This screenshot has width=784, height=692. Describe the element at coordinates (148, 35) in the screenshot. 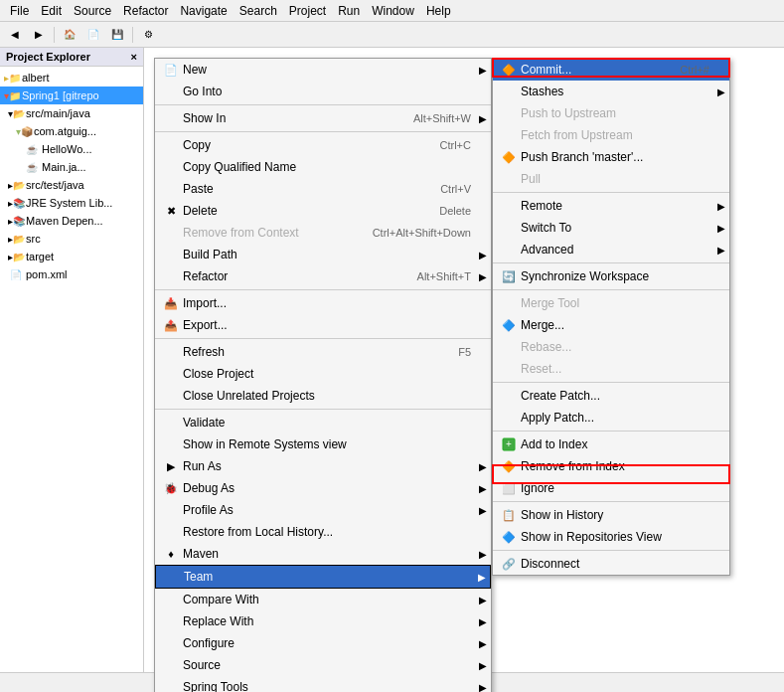

I see `toolbar-settings: ⚙` at that location.